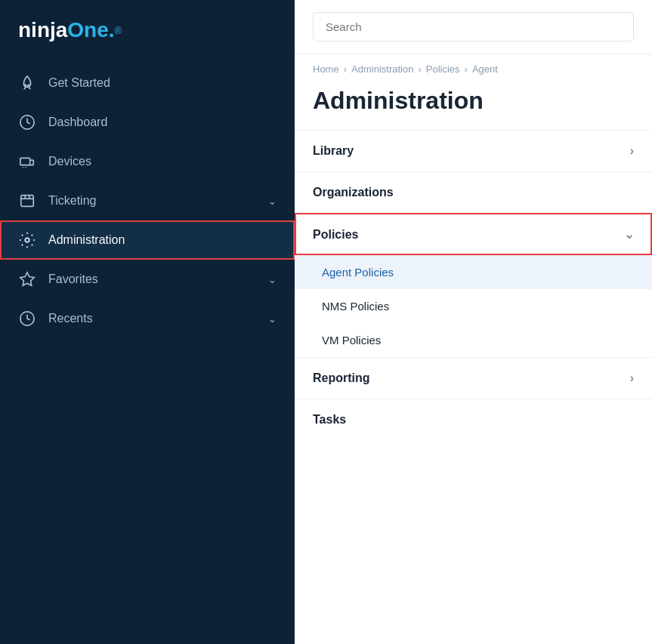 The height and width of the screenshot is (644, 652). Describe the element at coordinates (272, 319) in the screenshot. I see `recents-chevron-icon: ⌄` at that location.